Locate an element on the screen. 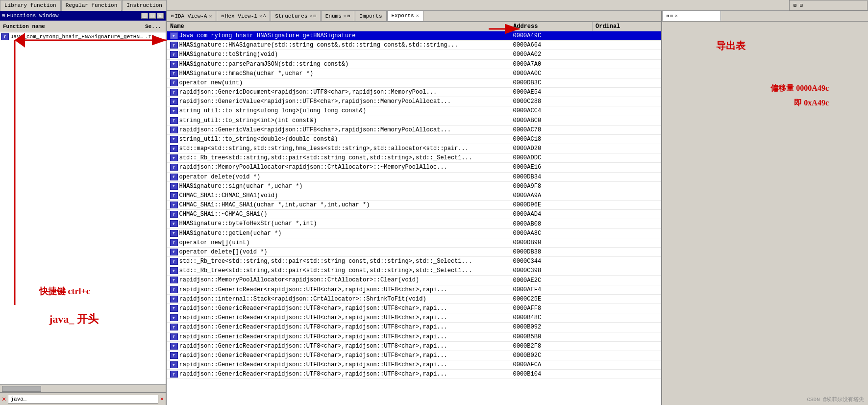  search-input is located at coordinates (83, 399).